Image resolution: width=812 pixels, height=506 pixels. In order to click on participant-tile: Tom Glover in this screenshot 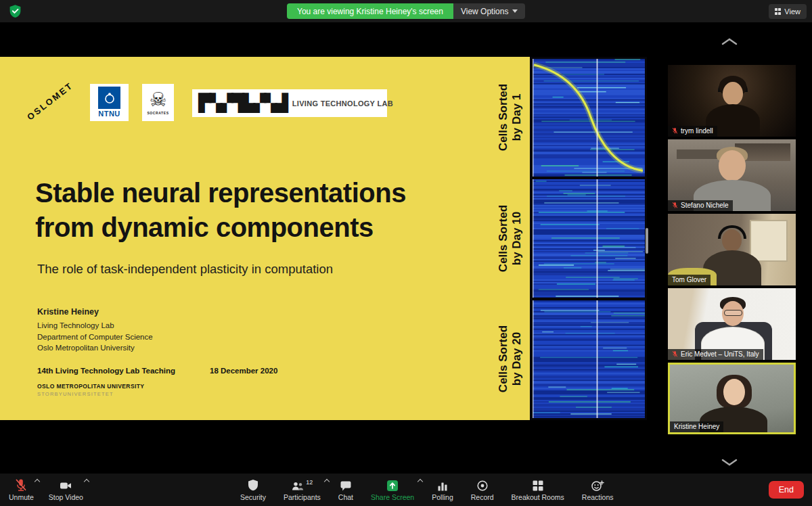, I will do `click(732, 250)`.